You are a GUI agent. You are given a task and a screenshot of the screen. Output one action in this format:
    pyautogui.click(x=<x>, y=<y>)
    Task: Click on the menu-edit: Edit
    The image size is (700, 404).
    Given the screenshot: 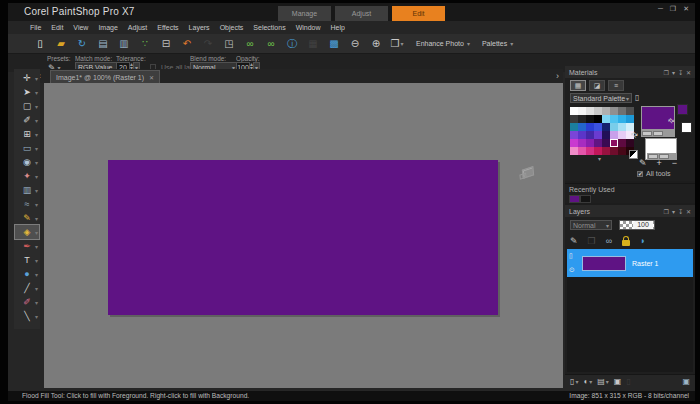 What is the action you would take?
    pyautogui.click(x=57, y=28)
    